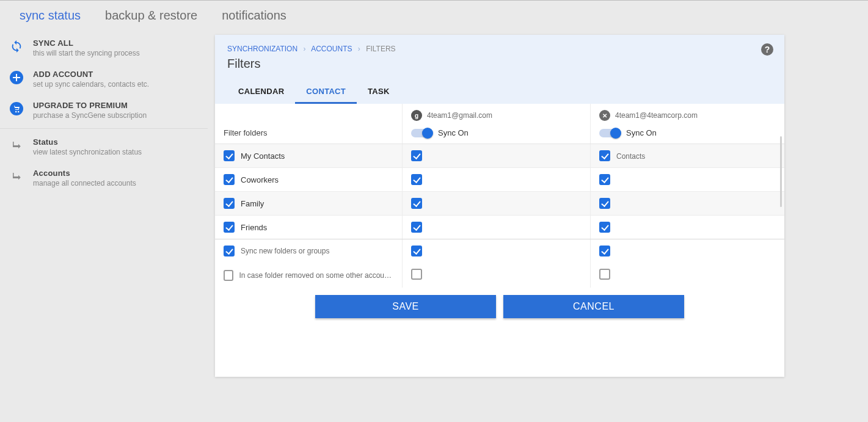  I want to click on option-checkbox-delete-removed, so click(228, 275).